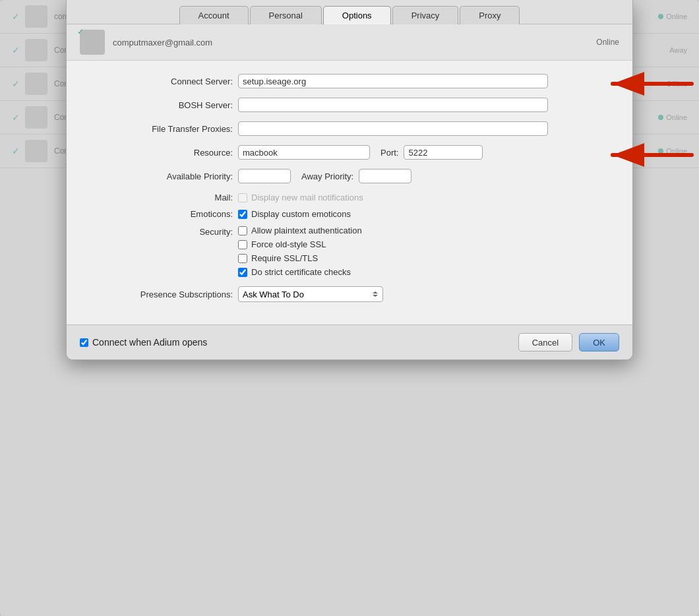 Image resolution: width=699 pixels, height=616 pixels. What do you see at coordinates (264, 176) in the screenshot?
I see `available-priority-input` at bounding box center [264, 176].